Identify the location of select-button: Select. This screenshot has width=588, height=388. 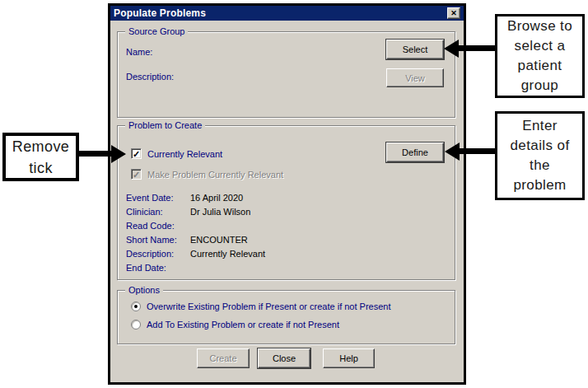
(415, 49).